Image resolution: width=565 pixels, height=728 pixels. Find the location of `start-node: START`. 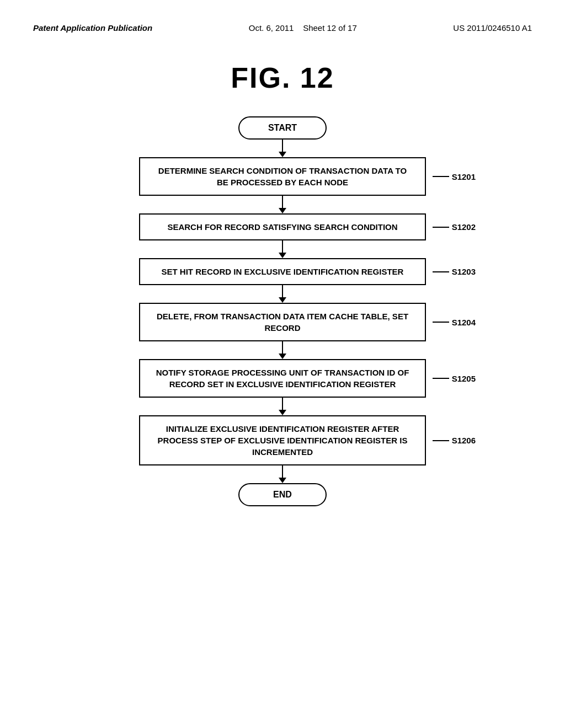

start-node: START is located at coordinates (282, 128).